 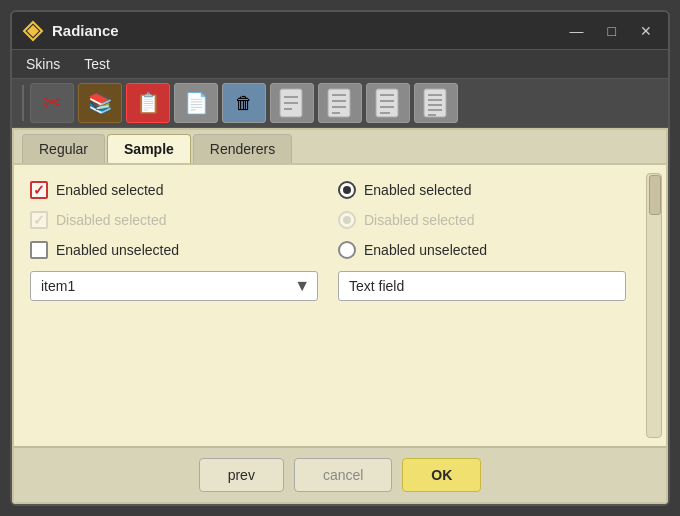 I want to click on close-button: ✕, so click(x=646, y=31).